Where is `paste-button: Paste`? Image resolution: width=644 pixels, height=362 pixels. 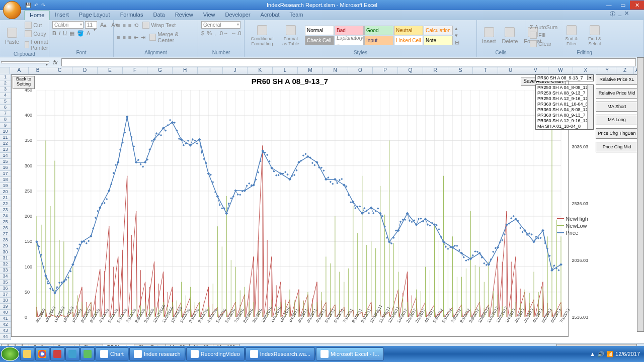 paste-button: Paste is located at coordinates (12, 36).